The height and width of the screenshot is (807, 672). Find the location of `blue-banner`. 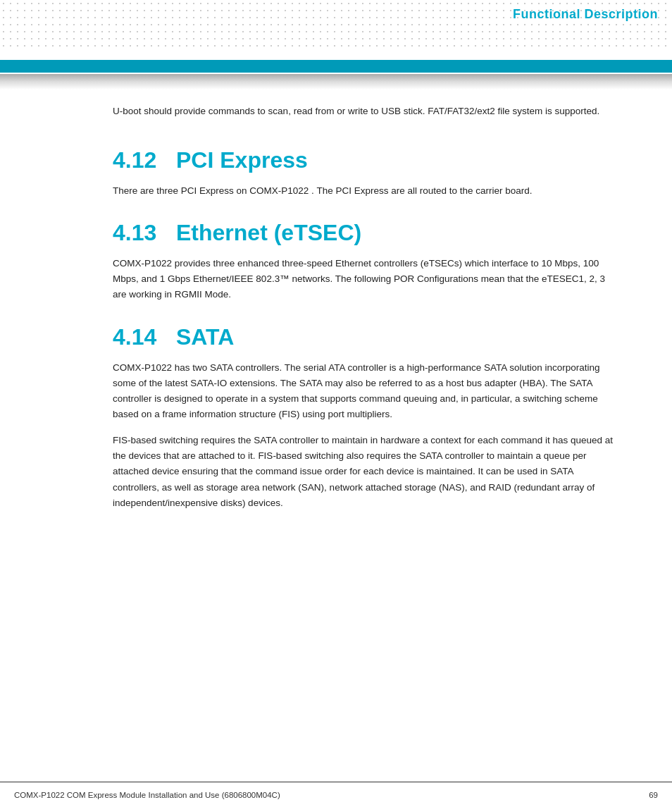

blue-banner is located at coordinates (336, 66).